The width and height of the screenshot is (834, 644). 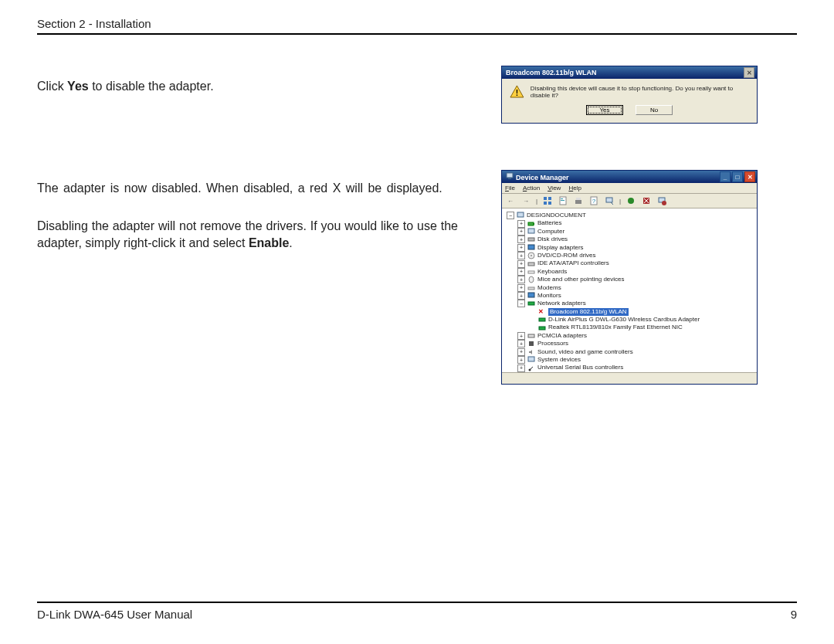 I want to click on header-section: Section 2 - Installation, so click(x=417, y=23).